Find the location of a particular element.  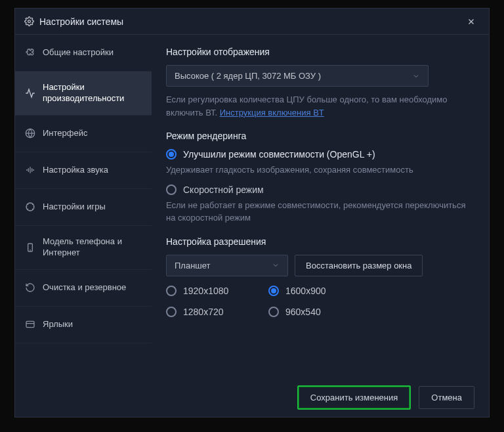

vt-instructions-link: Инструкция включения ВT is located at coordinates (272, 113).